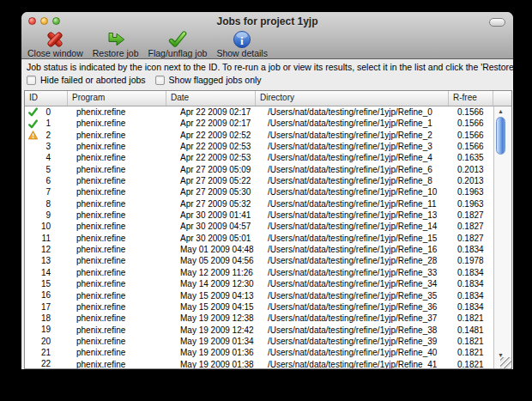  What do you see at coordinates (259, 204) in the screenshot?
I see `table-row: 8 phenix.refine Apr 27 2009 05:32 /Users…` at bounding box center [259, 204].